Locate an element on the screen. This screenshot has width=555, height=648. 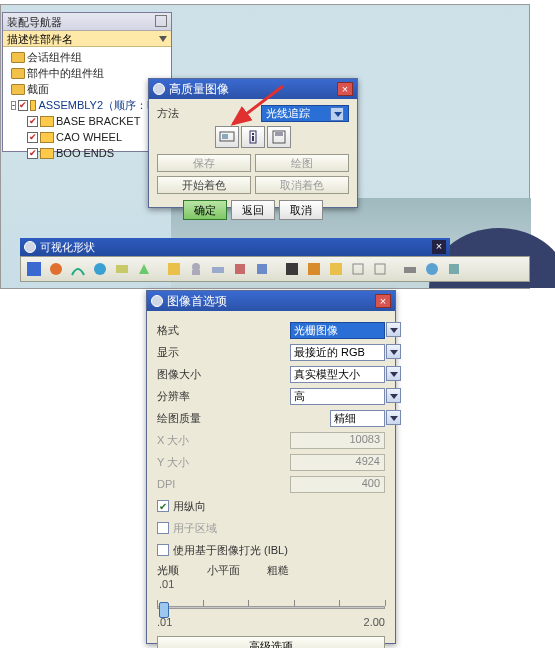
advanced-options-button: 高级选项 is located at coordinates (271, 642).